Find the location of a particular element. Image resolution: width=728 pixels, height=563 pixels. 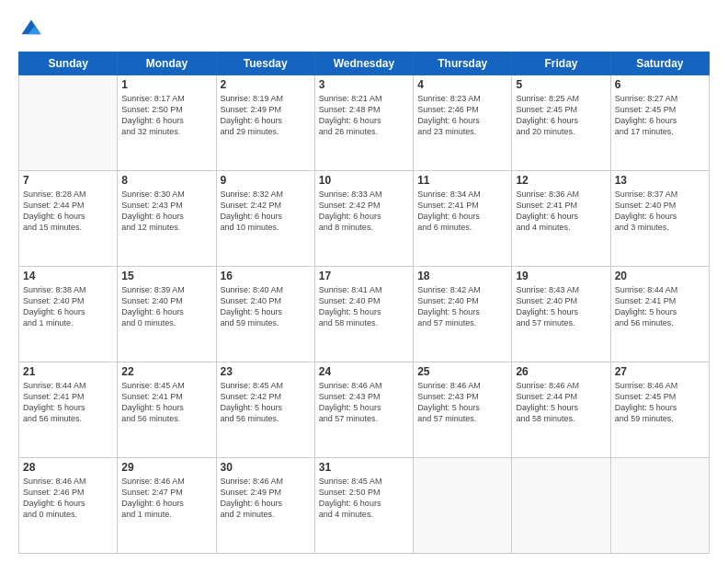

day-cell: 10Sunrise: 8:33 AM Sunset: 2:42 PM Dayli… is located at coordinates (364, 219).